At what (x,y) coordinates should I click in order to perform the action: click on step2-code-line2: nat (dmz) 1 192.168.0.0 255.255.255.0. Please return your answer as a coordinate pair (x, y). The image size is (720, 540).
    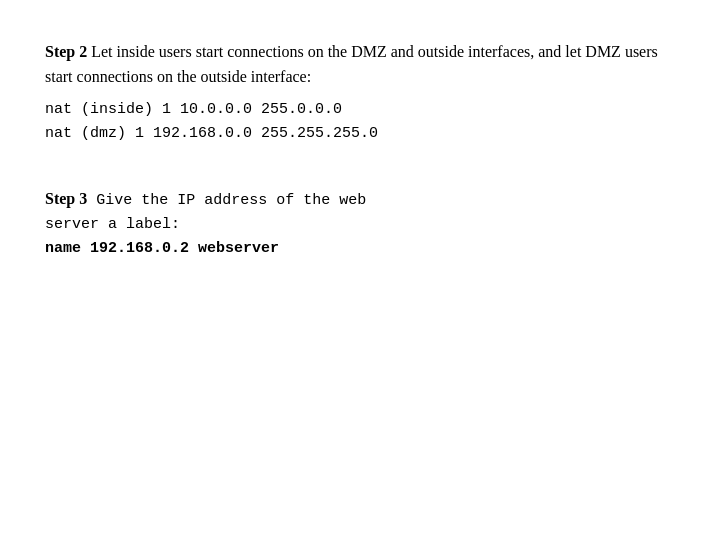
    Looking at the image, I should click on (360, 134).